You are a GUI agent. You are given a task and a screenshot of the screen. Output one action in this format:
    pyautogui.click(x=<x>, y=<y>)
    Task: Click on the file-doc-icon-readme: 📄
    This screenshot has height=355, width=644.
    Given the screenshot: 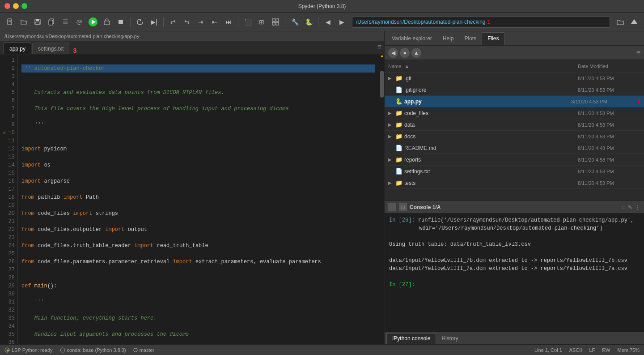 What is the action you would take?
    pyautogui.click(x=399, y=148)
    